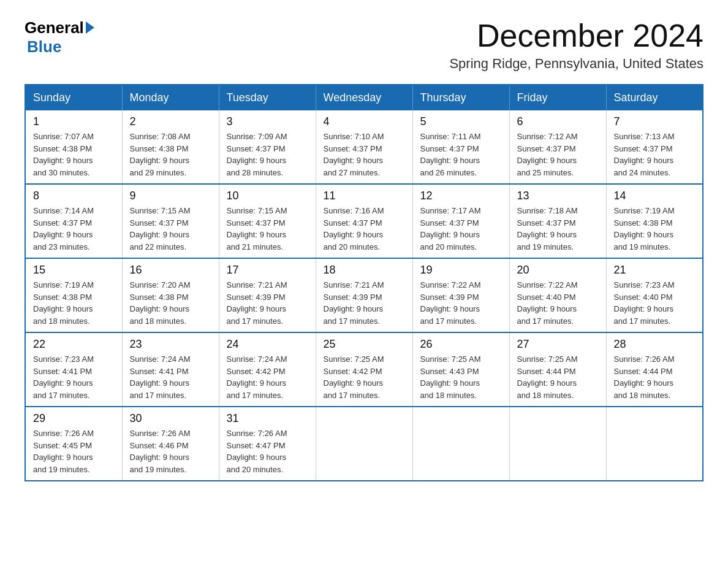 This screenshot has height=563, width=728. I want to click on day-info: Sunrise: 7:17 AMSunset: 4:37 PMDaylight:…, so click(461, 229).